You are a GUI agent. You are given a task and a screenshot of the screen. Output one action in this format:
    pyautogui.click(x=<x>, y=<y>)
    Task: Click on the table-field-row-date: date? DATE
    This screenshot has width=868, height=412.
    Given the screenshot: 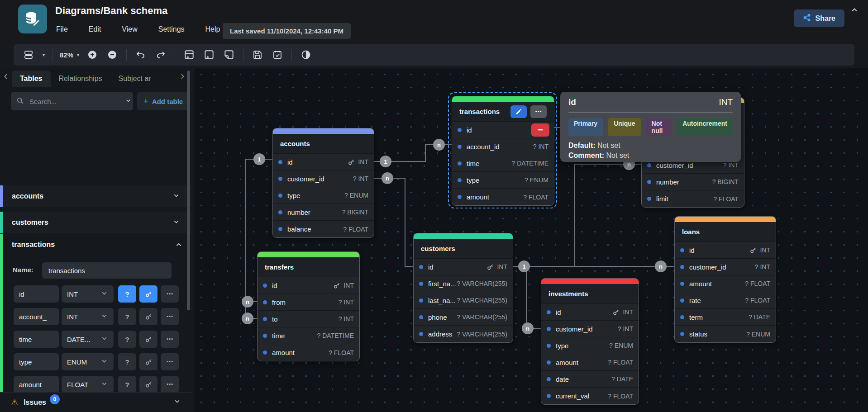 What is the action you would take?
    pyautogui.click(x=590, y=379)
    